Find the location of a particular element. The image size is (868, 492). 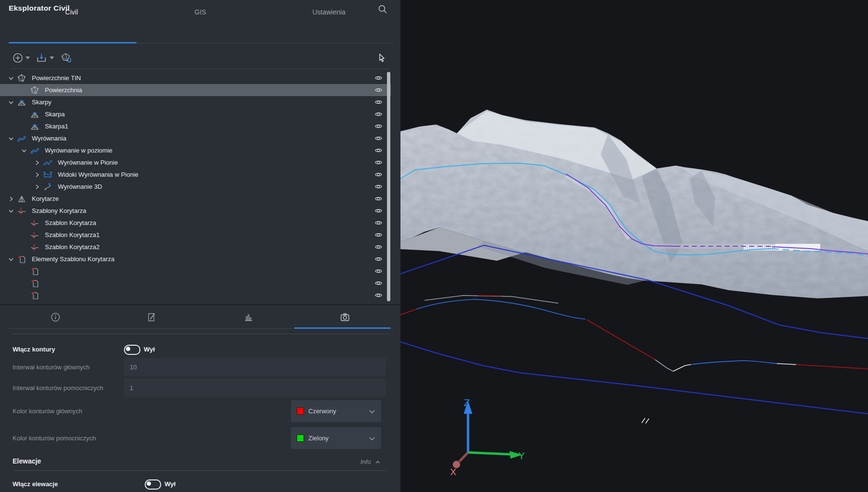

tree-item-label: Wyrównanie w Pionie is located at coordinates (216, 162).